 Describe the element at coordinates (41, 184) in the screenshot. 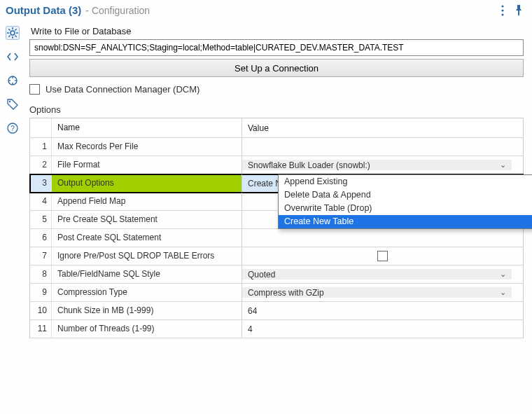

I see `row-number: 3` at that location.